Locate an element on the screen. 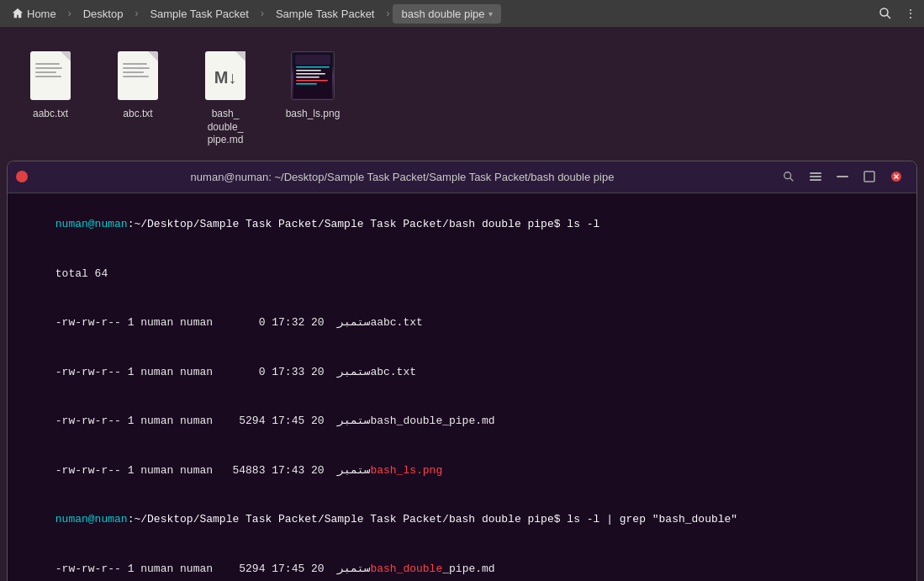 The height and width of the screenshot is (581, 924). chevron-down-icon: ▾ is located at coordinates (491, 13).